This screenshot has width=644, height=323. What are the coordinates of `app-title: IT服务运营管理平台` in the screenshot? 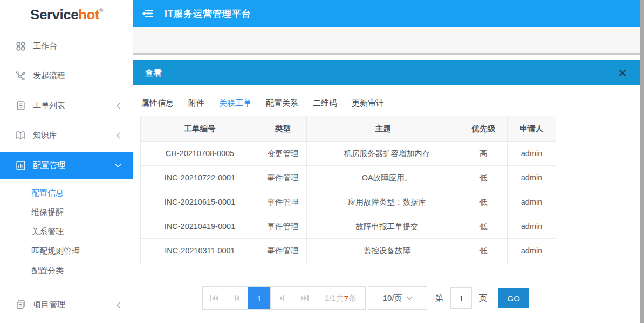 It's located at (208, 14).